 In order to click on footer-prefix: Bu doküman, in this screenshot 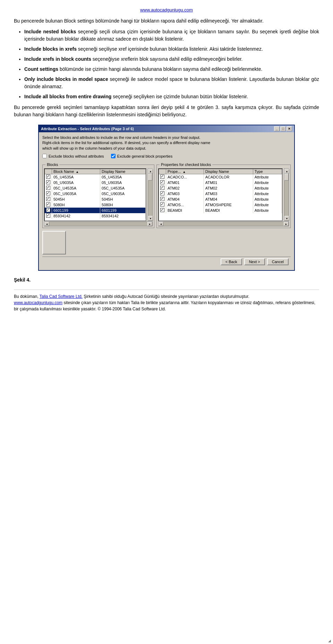, I will do `click(27, 296)`.